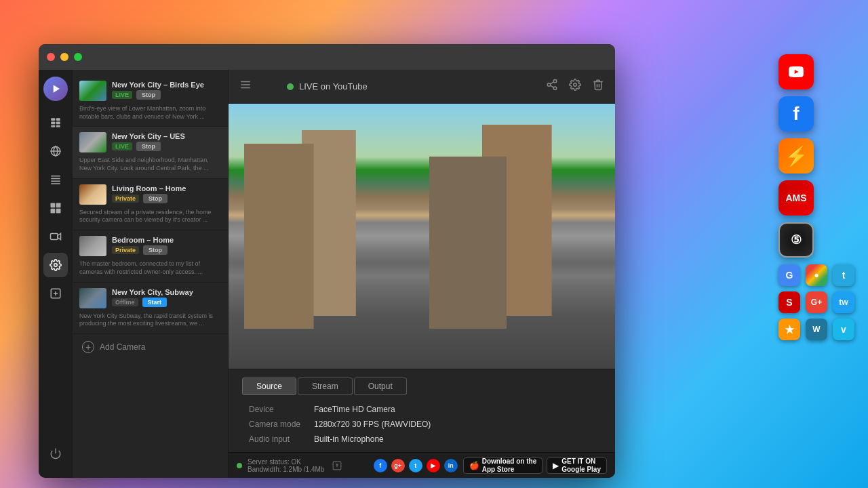 This screenshot has height=488, width=868. What do you see at coordinates (422, 411) in the screenshot?
I see `controls-area: Source Stream Output Device FaceTime HD …` at bounding box center [422, 411].